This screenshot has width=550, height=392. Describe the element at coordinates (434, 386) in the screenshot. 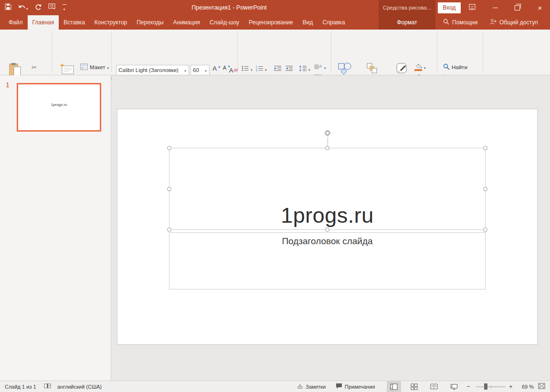

I see `reading-view-button` at that location.